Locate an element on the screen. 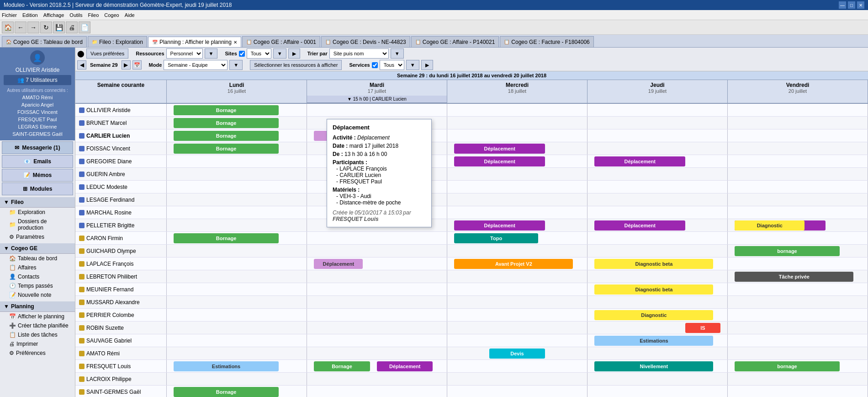 This screenshot has height=397, width=868. task-block: Estimations is located at coordinates (654, 341).